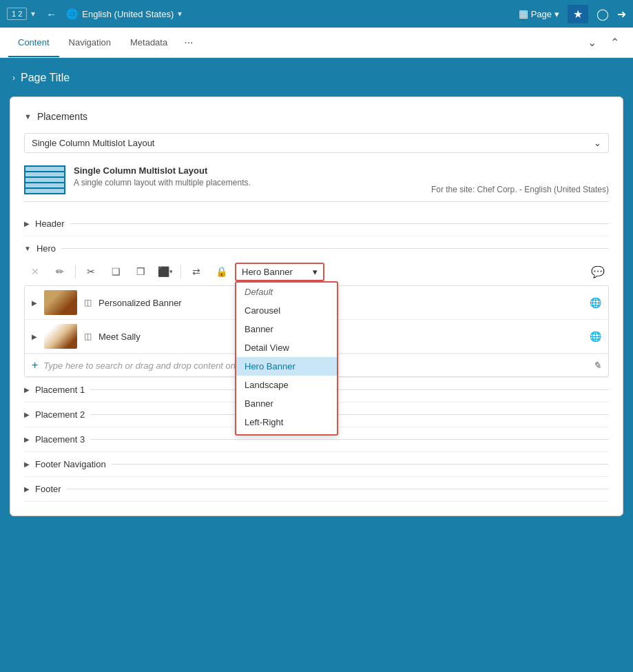 The height and width of the screenshot is (672, 633). Describe the element at coordinates (614, 43) in the screenshot. I see `expand-all-button: ⌃` at that location.